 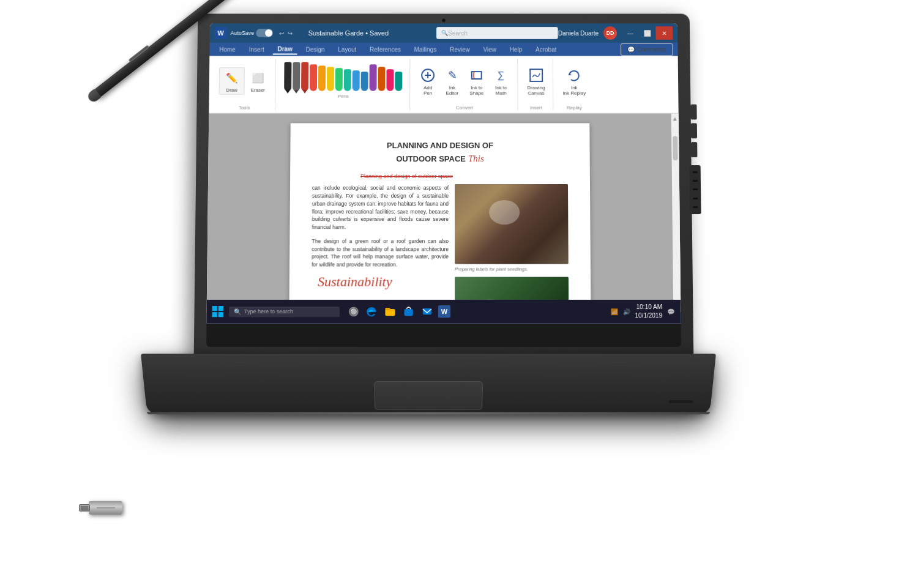 I want to click on ink-replay-button: Ink Ink Replay, so click(x=574, y=81).